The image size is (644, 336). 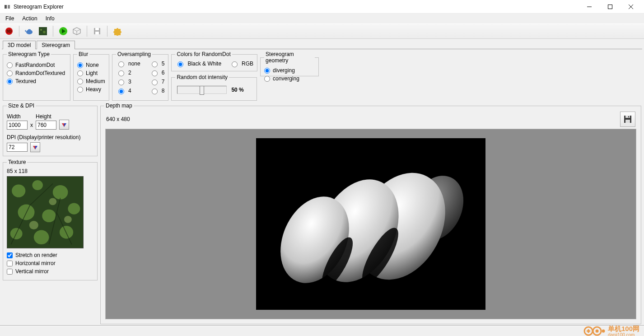 I want to click on menu-info: Info, so click(x=51, y=19).